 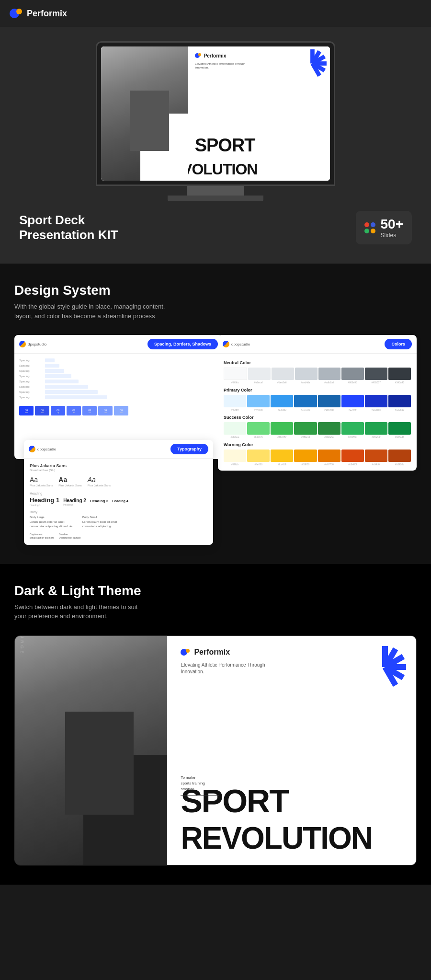 I want to click on aa-italic: Aa Plus Jakarta Sans, so click(x=99, y=481).